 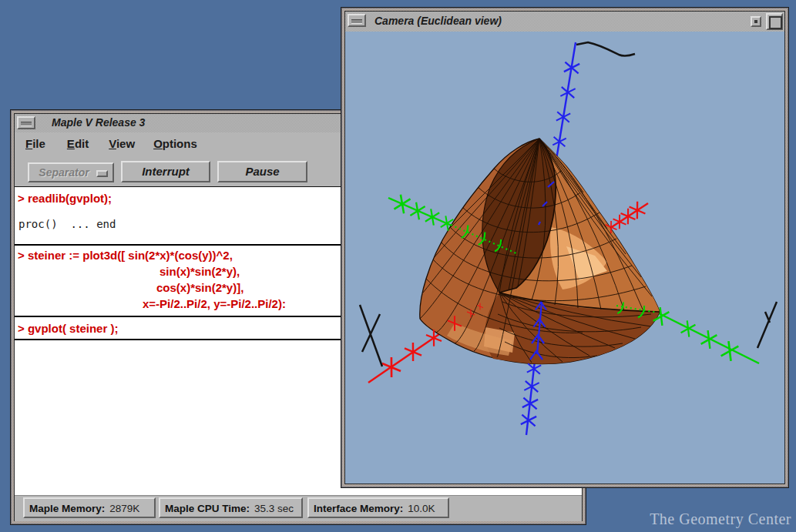 What do you see at coordinates (378, 508) in the screenshot?
I see `status-interface-memory: Interface Memory:10.0K` at bounding box center [378, 508].